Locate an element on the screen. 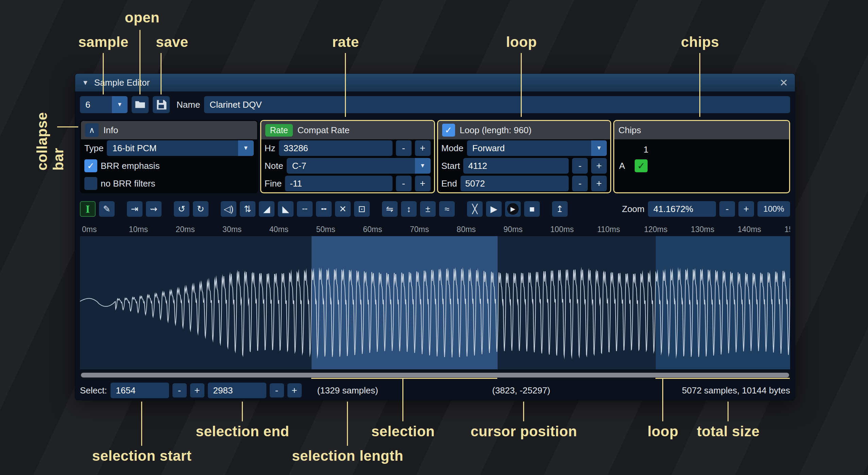 The width and height of the screenshot is (868, 475). redo-button: ↻ is located at coordinates (201, 209).